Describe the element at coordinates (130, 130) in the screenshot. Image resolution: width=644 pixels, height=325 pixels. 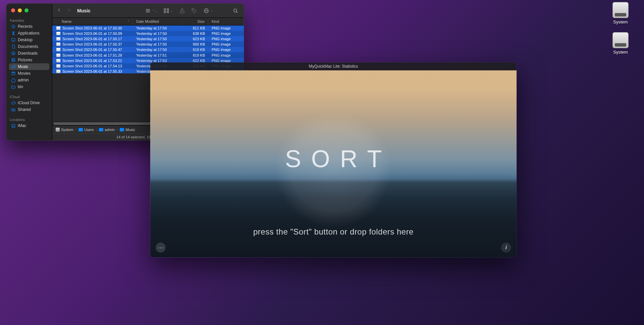
I see `path-label: Music` at that location.